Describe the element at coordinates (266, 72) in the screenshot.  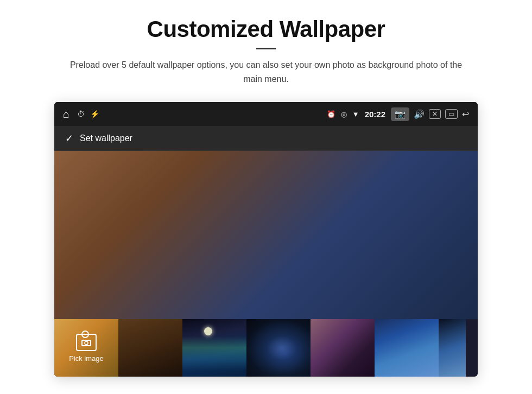
I see `page-subtitle: Preload over 5 default wallpaper options…` at that location.